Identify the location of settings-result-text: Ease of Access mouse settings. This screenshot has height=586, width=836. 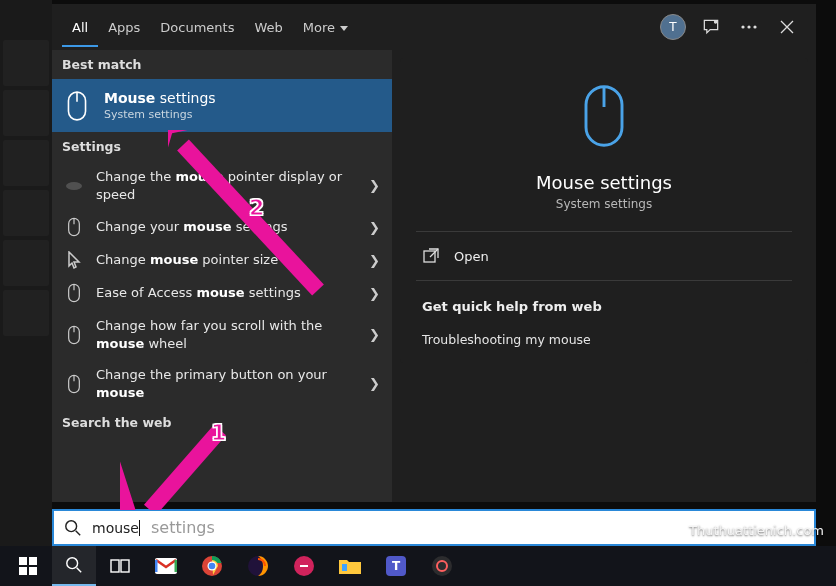
(226, 293).